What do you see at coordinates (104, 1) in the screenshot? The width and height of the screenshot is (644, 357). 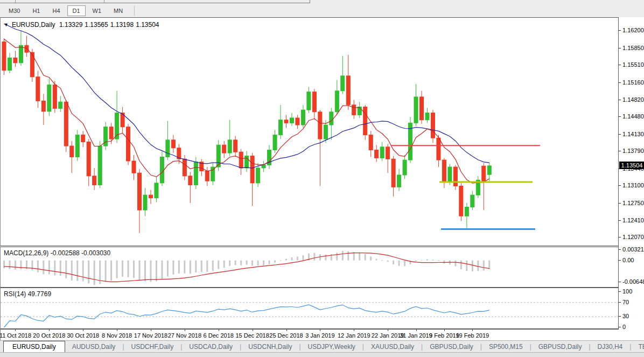 I see `toolbar-separator` at bounding box center [104, 1].